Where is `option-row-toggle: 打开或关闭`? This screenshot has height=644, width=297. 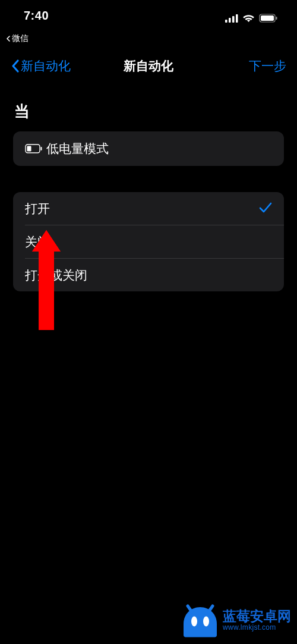 option-row-toggle: 打开或关闭 is located at coordinates (148, 275).